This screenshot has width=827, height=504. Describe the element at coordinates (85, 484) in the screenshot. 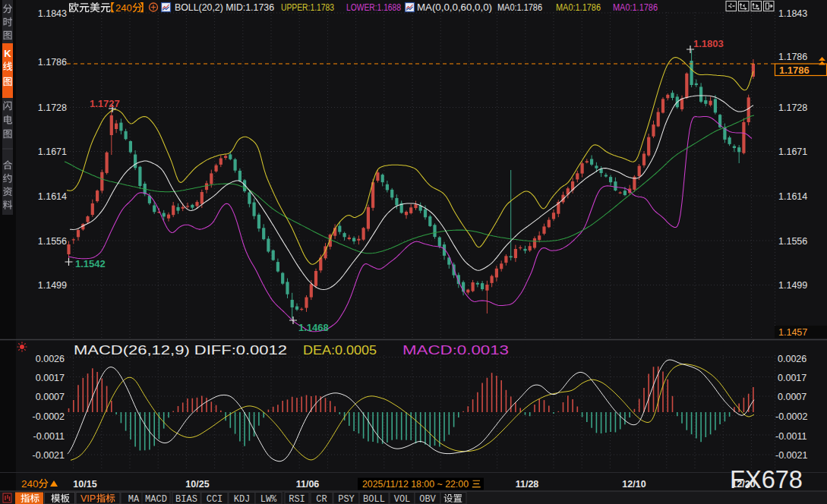

I see `svg-text: 10/15` at that location.